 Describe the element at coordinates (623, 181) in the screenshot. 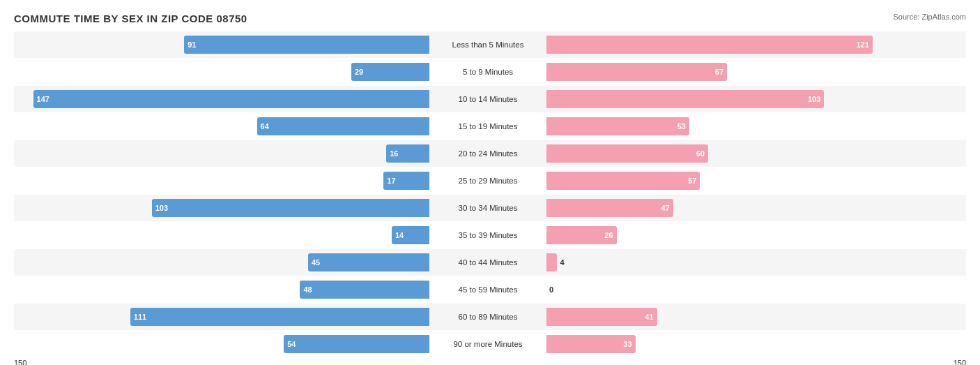

I see `female-bar: 57` at that location.